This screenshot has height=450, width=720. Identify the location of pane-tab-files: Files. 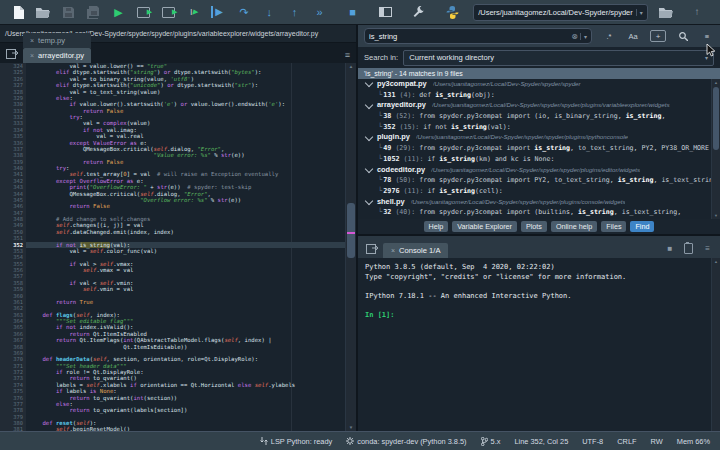
(614, 226).